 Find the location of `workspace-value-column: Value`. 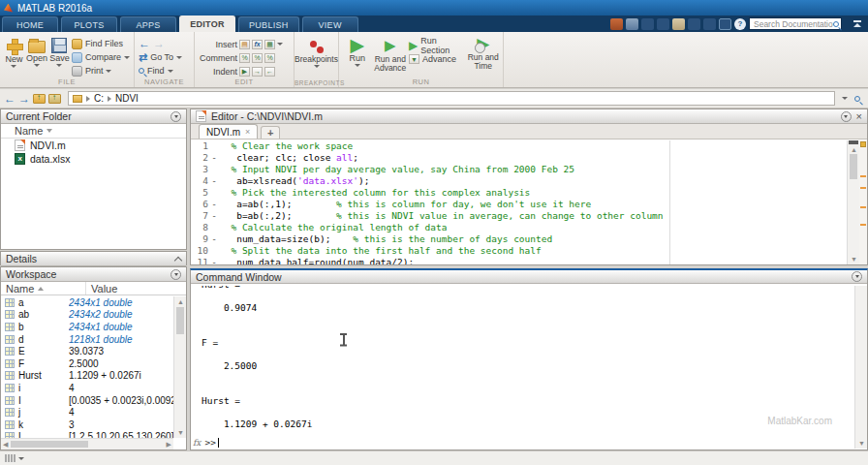

workspace-value-column: Value is located at coordinates (102, 289).